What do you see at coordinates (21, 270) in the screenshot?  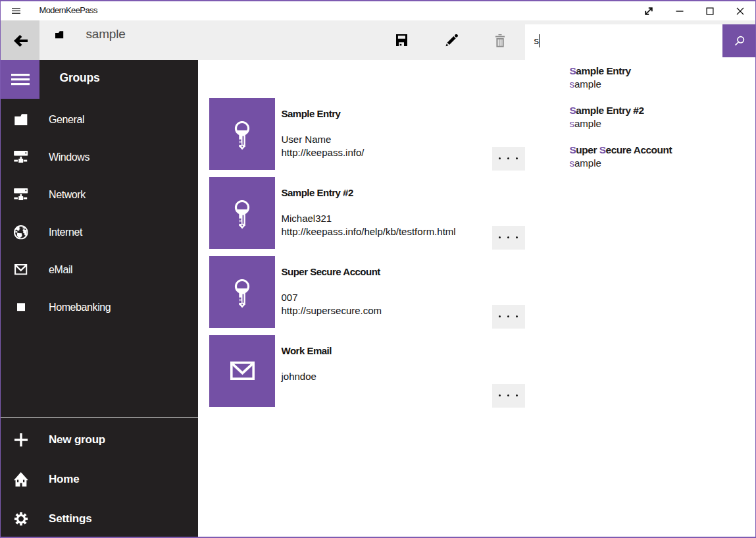 I see `mail-icon` at bounding box center [21, 270].